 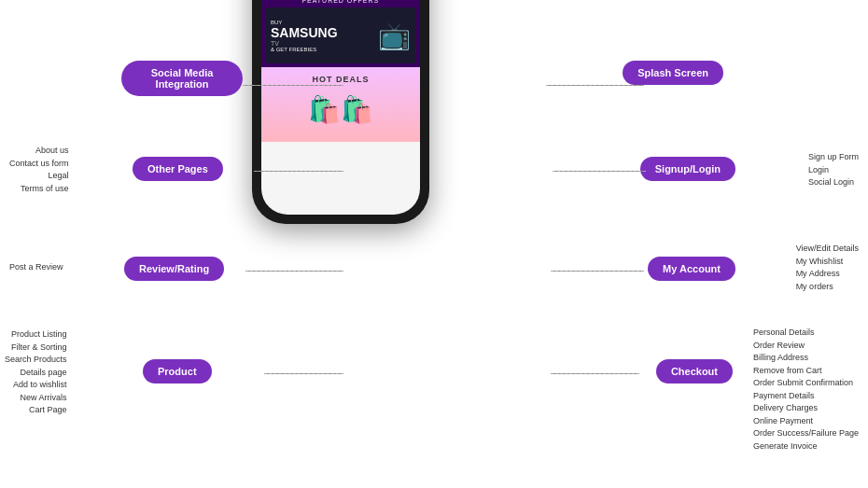 What do you see at coordinates (827, 268) in the screenshot?
I see `my-account-items: View/Edit Details My Whishlist My Addres…` at bounding box center [827, 268].